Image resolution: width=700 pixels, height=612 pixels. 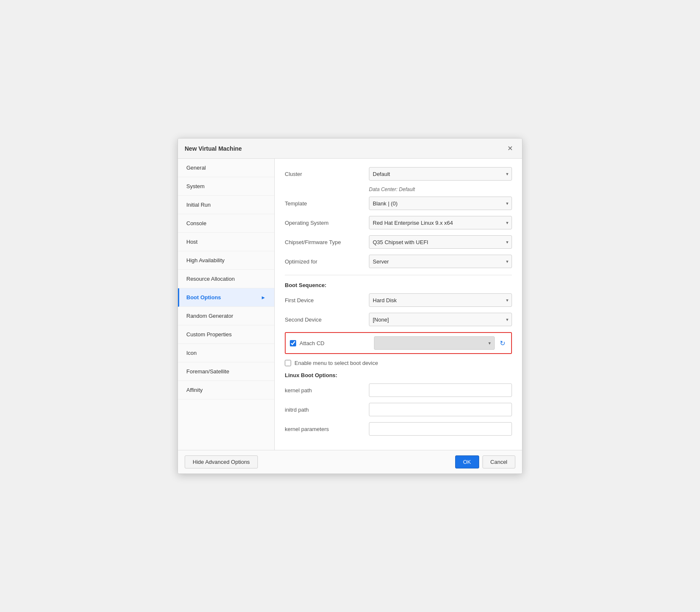 What do you see at coordinates (288, 363) in the screenshot?
I see `enable-menu-checkbox` at bounding box center [288, 363].